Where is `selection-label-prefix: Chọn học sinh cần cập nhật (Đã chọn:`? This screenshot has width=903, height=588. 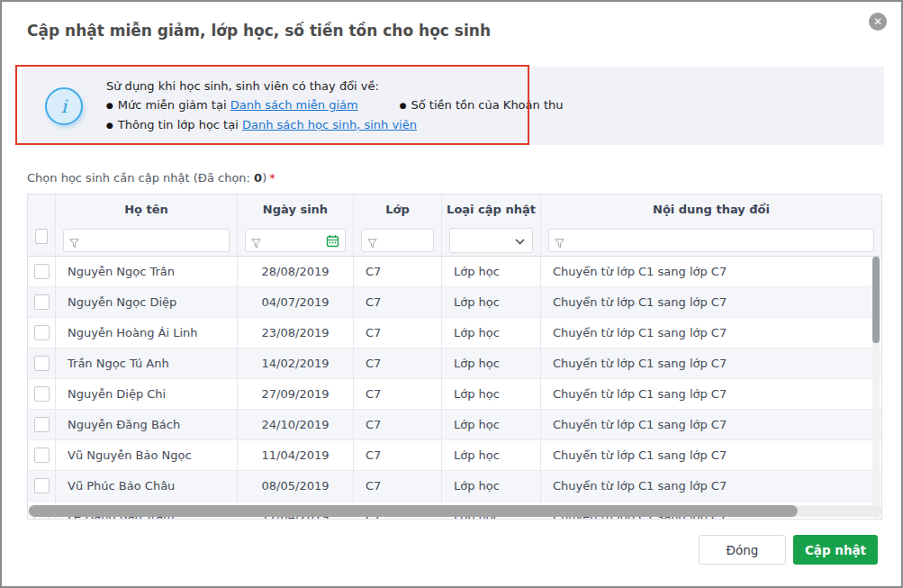 selection-label-prefix: Chọn học sinh cần cập nhật (Đã chọn: is located at coordinates (140, 178).